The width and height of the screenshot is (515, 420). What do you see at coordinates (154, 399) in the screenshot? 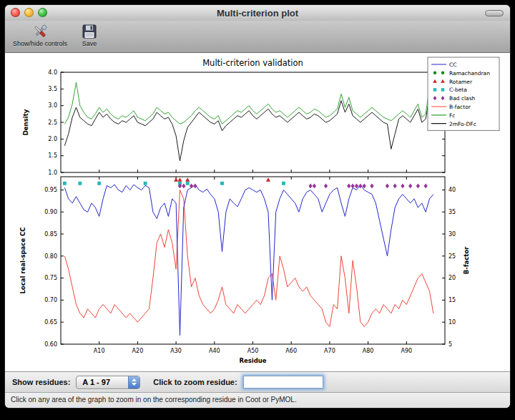
I see `status-message: Click on any area of the graph to zoom i…` at bounding box center [154, 399].